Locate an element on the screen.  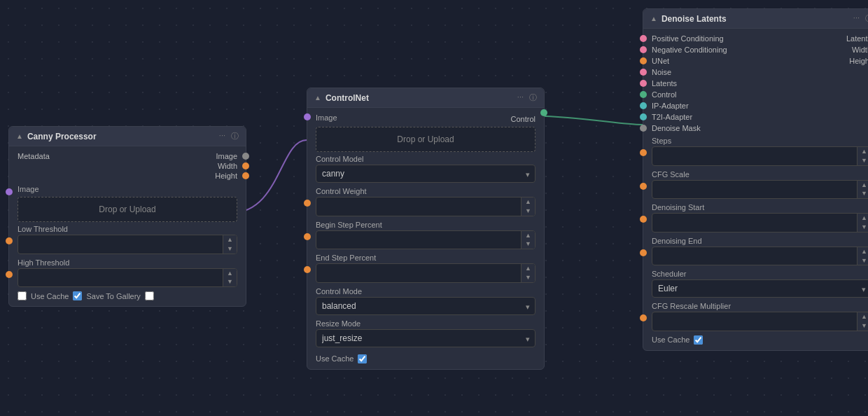
controlnet-control-mode-select: balanced more_prompt more_control unbala… is located at coordinates (426, 306).